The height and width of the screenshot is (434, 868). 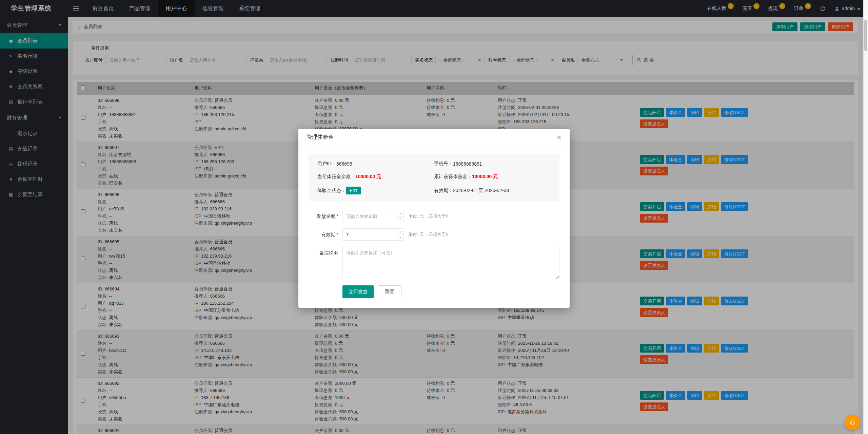 I want to click on trial-info-item: 当前体验金余额：10000.00 元, so click(x=376, y=177).